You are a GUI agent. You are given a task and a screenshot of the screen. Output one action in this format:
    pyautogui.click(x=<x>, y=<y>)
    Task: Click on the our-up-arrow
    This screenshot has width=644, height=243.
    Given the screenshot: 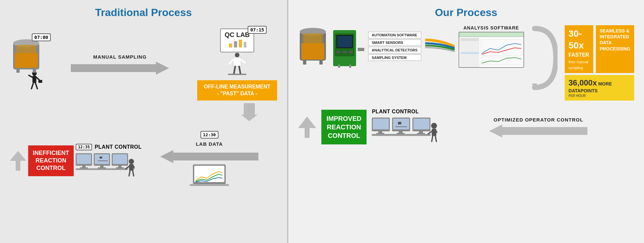 What is the action you would take?
    pyautogui.click(x=307, y=127)
    